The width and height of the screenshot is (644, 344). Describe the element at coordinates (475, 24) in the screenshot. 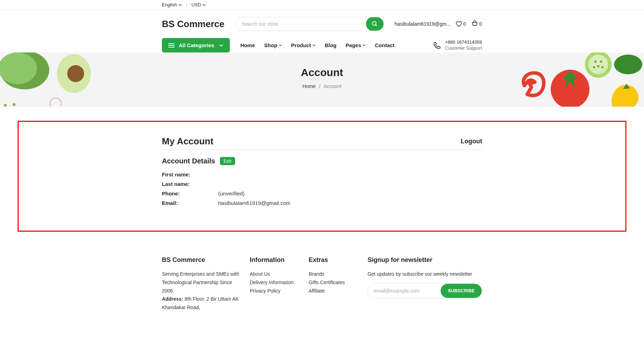

I see `cart-icon` at that location.